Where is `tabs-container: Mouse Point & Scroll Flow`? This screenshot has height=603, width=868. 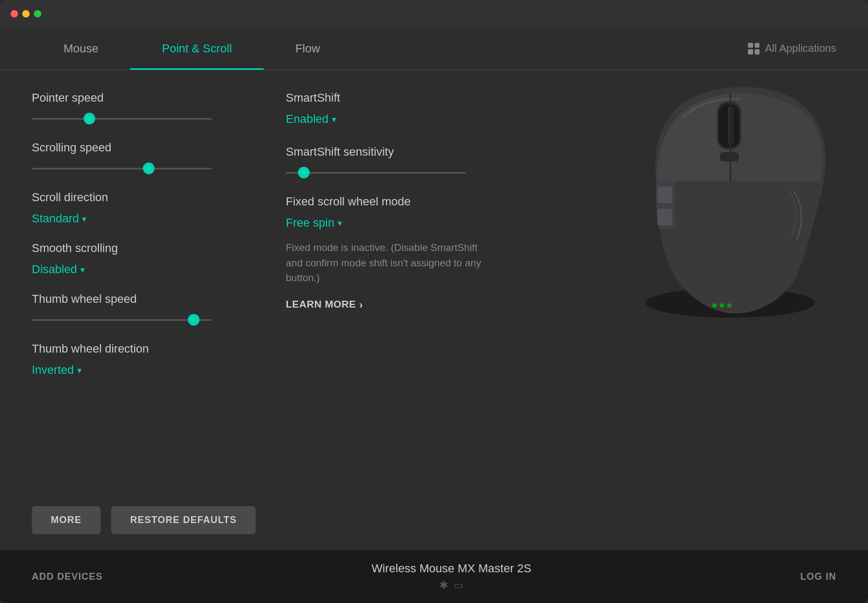
tabs-container: Mouse Point & Scroll Flow is located at coordinates (390, 49).